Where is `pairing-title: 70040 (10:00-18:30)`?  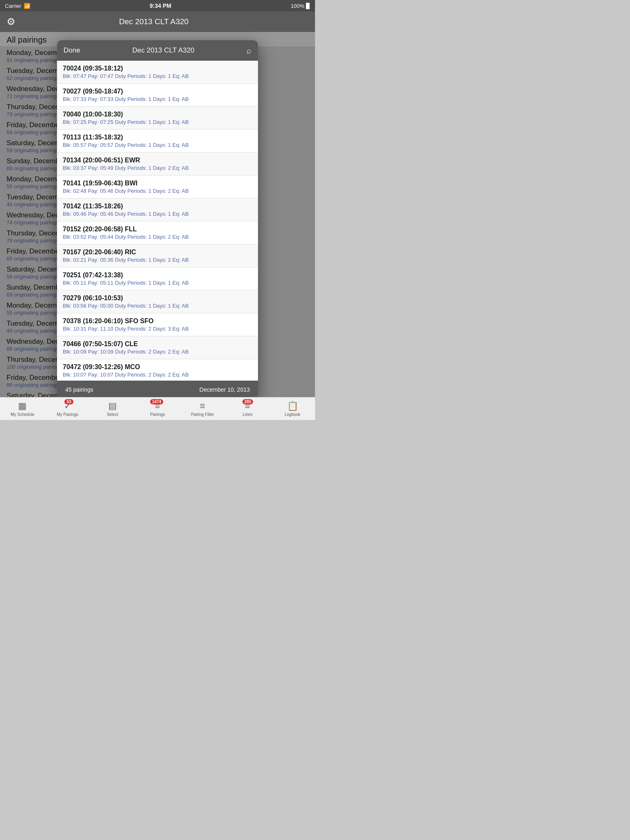
pairing-title: 70040 (10:00-18:30) is located at coordinates (158, 114).